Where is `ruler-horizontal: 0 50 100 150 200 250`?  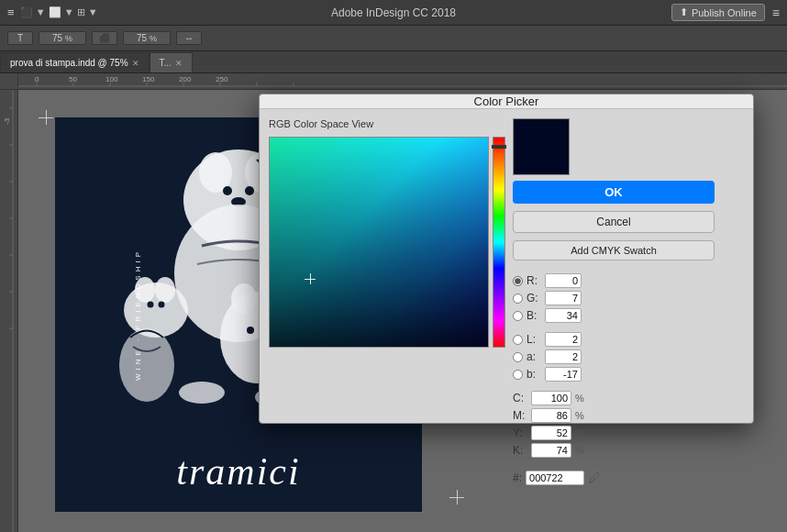
ruler-horizontal: 0 50 100 150 200 250 is located at coordinates (403, 82).